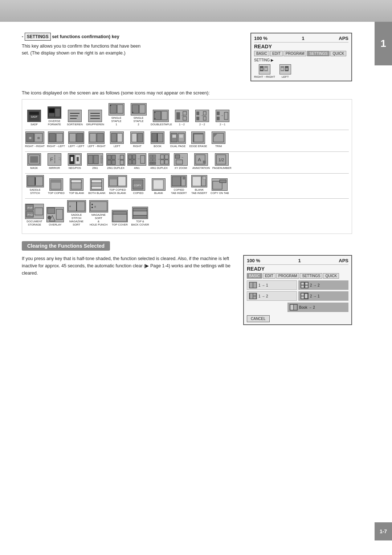  What do you see at coordinates (262, 54) in the screenshot?
I see `lcd-tab-basic: BASIC` at bounding box center [262, 54].